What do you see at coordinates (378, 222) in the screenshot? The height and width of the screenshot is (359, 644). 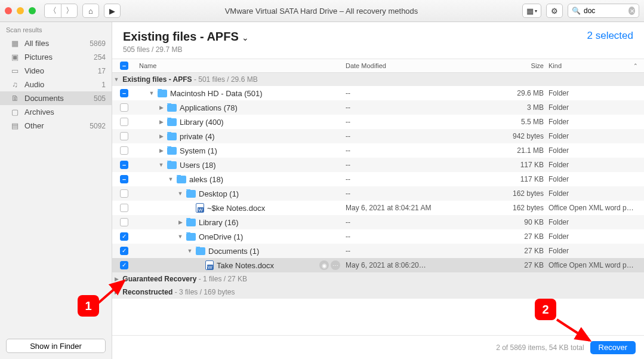 I see `folder-row: ▶Library (16)--90 KBFolder` at bounding box center [378, 222].